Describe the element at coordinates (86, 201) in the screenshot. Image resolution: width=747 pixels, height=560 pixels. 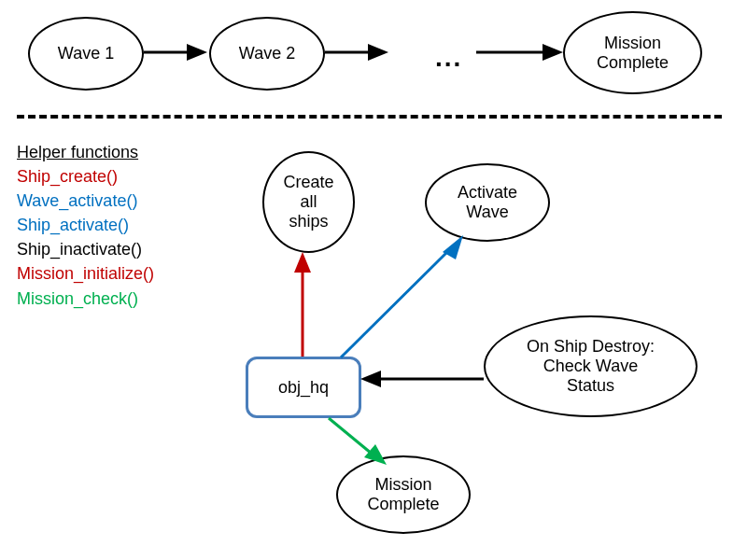
I see `legend-item: Wave_activate()` at that location.